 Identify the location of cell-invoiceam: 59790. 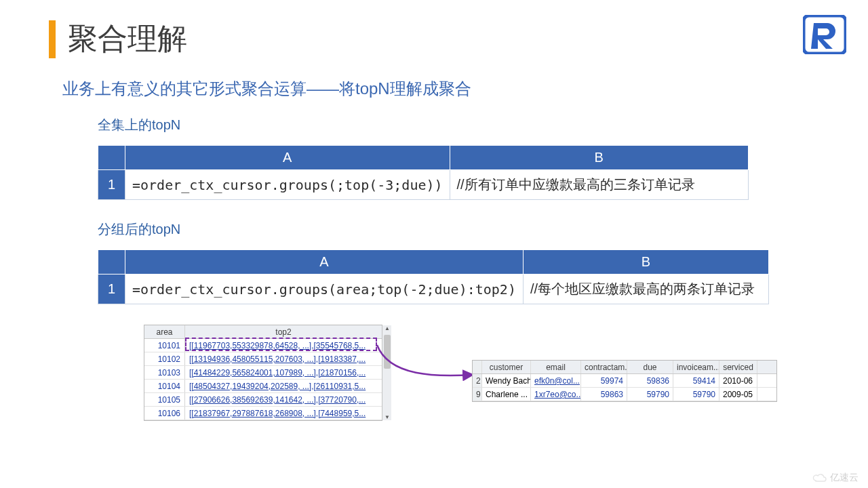
(696, 394).